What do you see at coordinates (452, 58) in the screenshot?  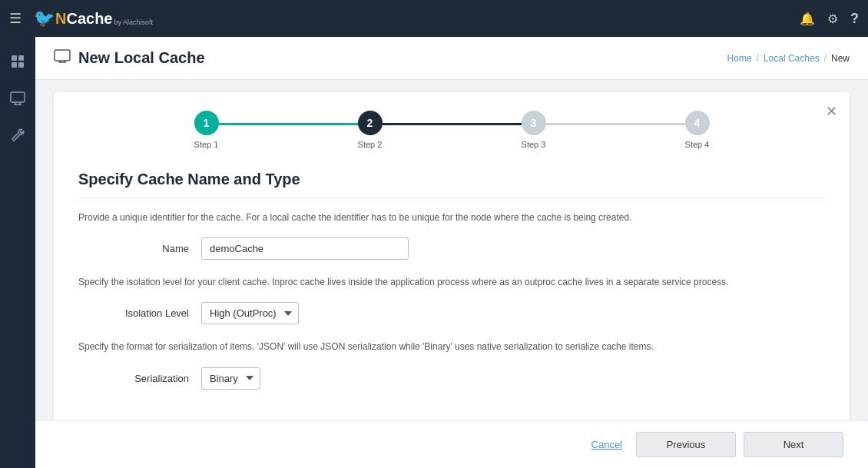 I see `page-header: New Local Cache Home / Local Caches / Ne…` at bounding box center [452, 58].